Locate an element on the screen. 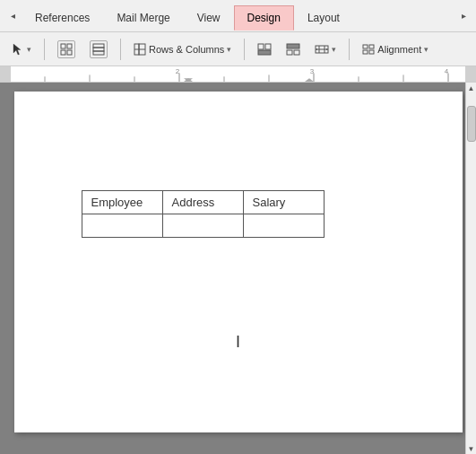 This screenshot has height=454, width=476. table-props-icon is located at coordinates (99, 49).